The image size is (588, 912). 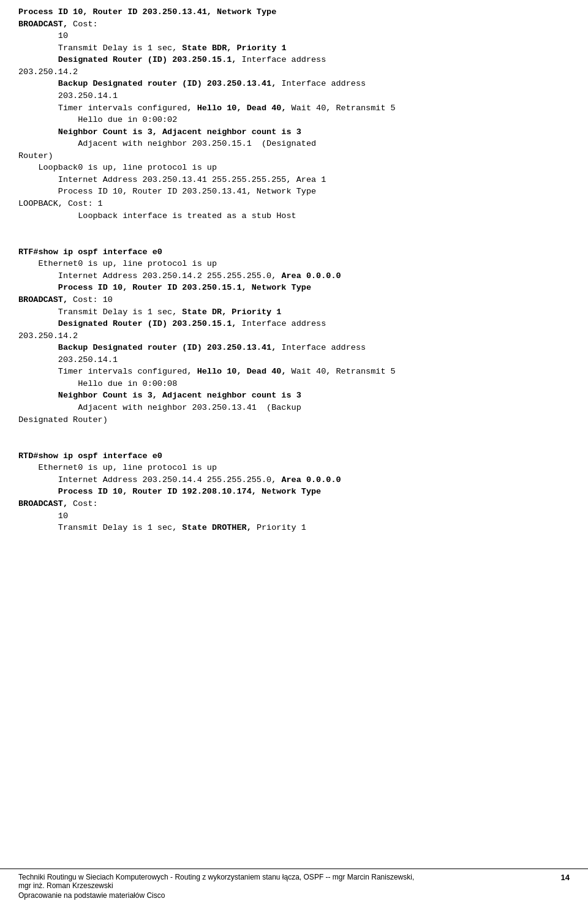 What do you see at coordinates (216, 877) in the screenshot?
I see `footer-citation-text: Techniki Routingu w Sieciach Komputerowy…` at bounding box center [216, 877].